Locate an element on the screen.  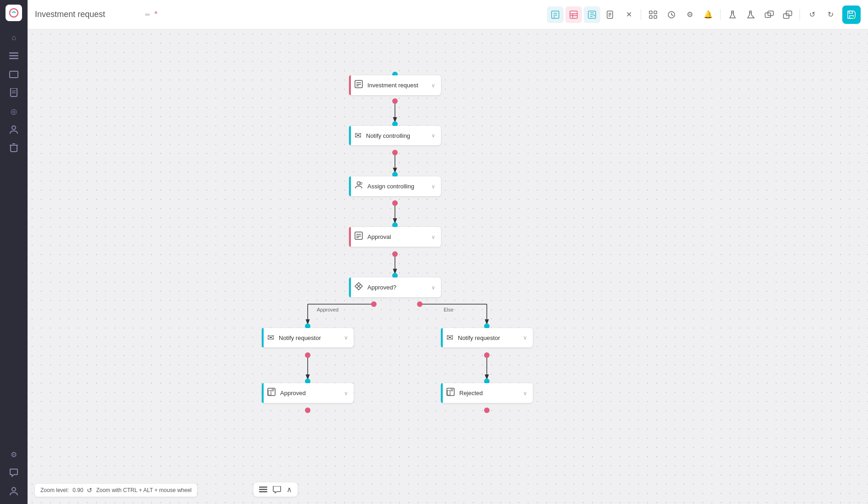
list-tool-button is located at coordinates (263, 490).